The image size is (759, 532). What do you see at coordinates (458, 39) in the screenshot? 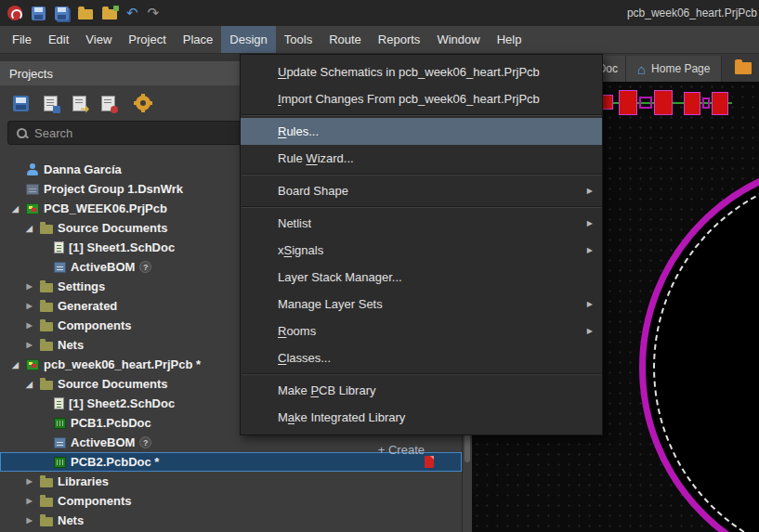
I see `menubar-item-window: Window` at bounding box center [458, 39].